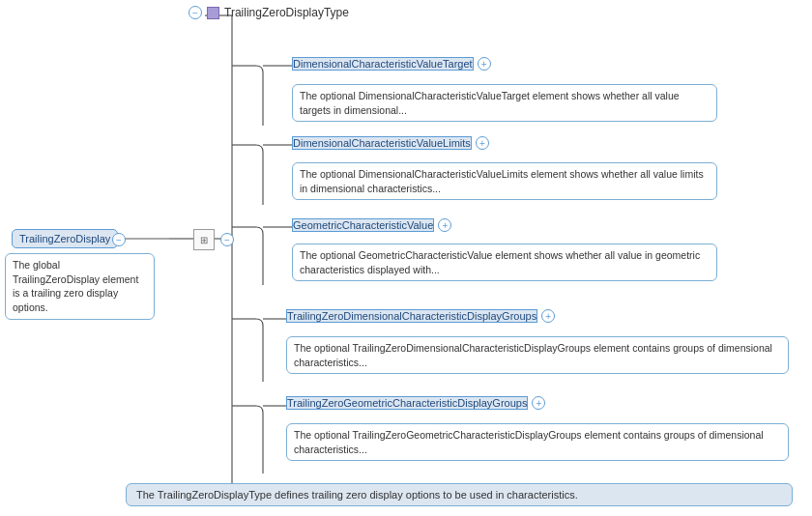  Describe the element at coordinates (79, 286) in the screenshot. I see `root-desc-box: The global TrailingZeroDisplay element i…` at that location.